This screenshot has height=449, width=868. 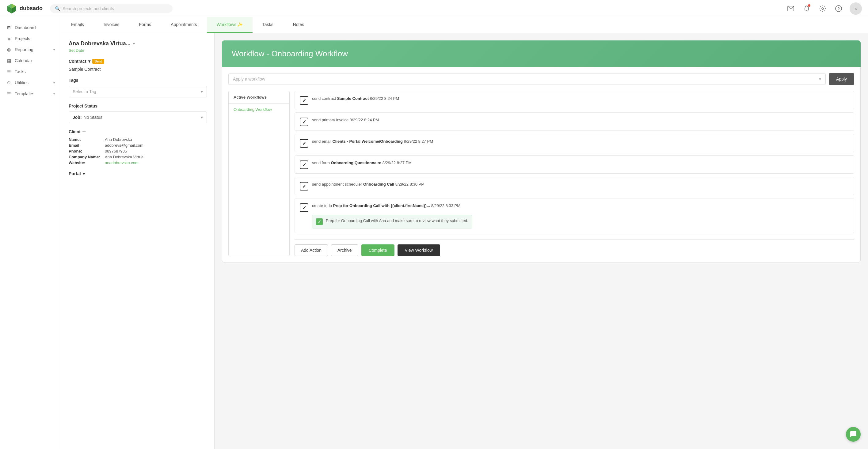 What do you see at coordinates (541, 54) in the screenshot?
I see `workflow-header: Workflow - Onboarding Workflow` at bounding box center [541, 54].